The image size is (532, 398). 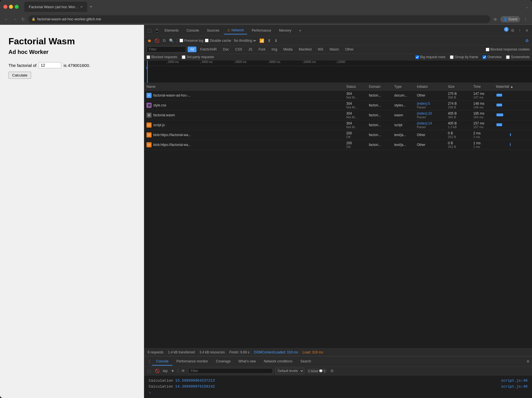 I want to click on filter-font: Font, so click(x=262, y=49).